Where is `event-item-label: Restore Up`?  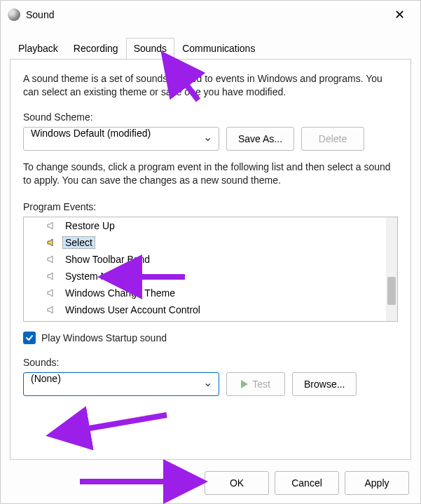 event-item-label: Restore Up is located at coordinates (90, 226).